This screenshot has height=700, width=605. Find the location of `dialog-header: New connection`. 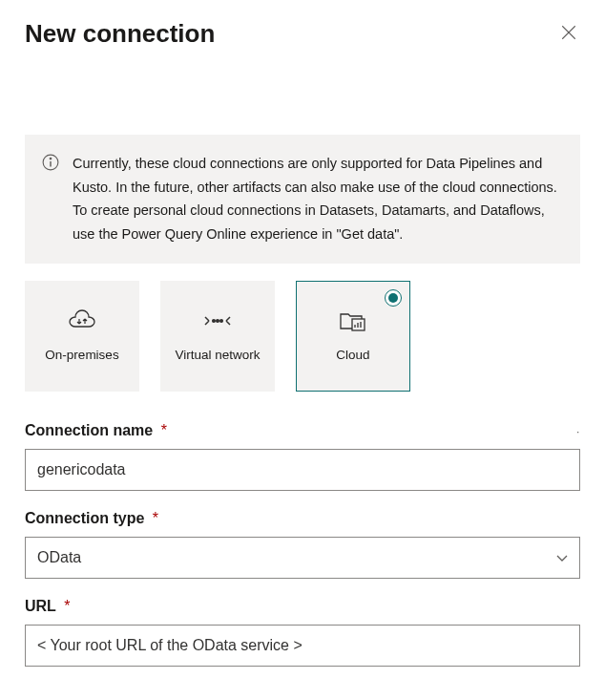

dialog-header: New connection is located at coordinates (302, 34).